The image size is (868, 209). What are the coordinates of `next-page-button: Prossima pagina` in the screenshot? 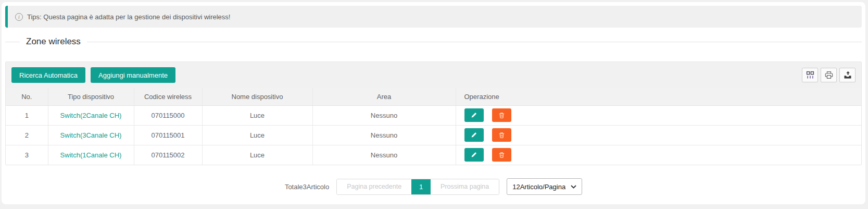 It's located at (464, 187).